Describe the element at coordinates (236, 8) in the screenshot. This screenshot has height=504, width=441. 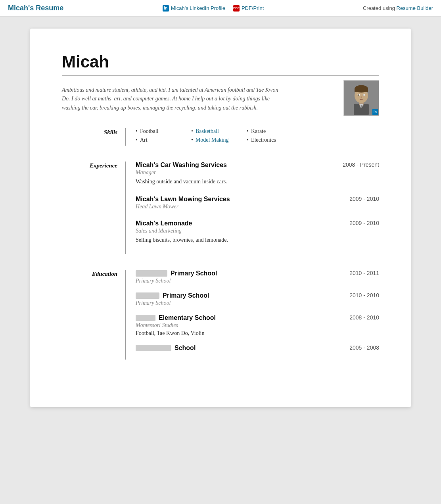
I see `pdf-icon: PDF` at that location.